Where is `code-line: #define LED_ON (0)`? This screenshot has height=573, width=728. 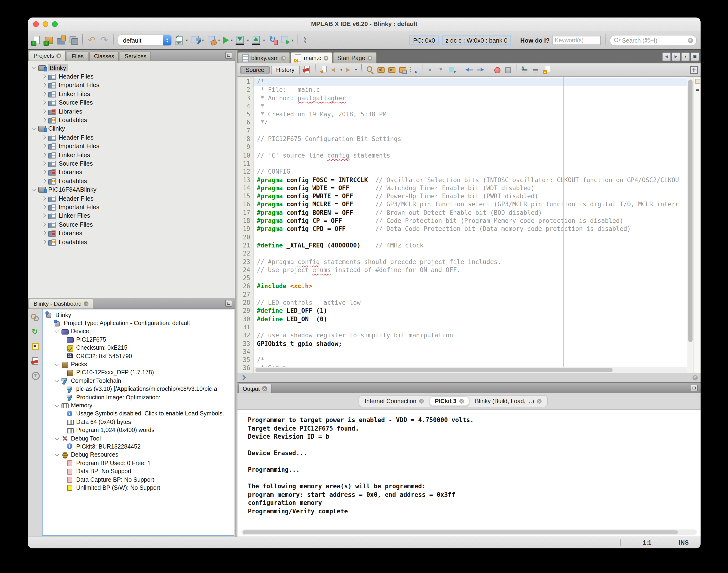
code-line: #define LED_ON (0) is located at coordinates (470, 319).